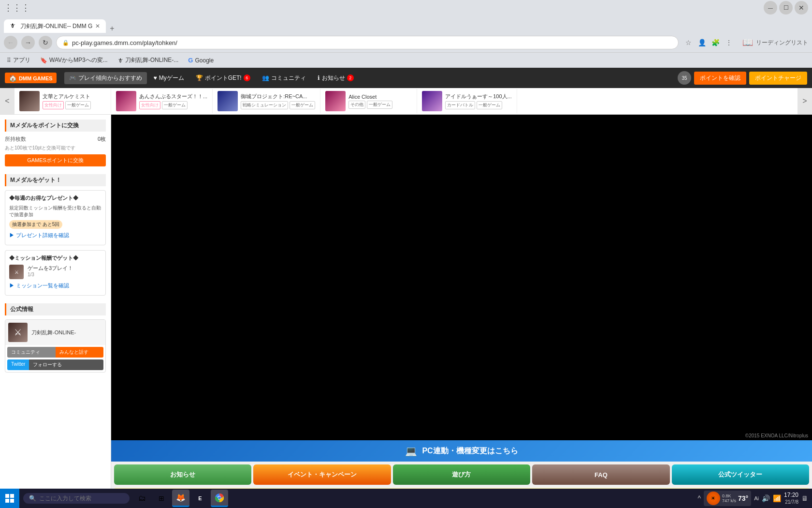 This screenshot has height=508, width=812. I want to click on address-bar: ← → ↻ 🔒 pc-play.games.dmm.com/play/tohke…, so click(406, 43).